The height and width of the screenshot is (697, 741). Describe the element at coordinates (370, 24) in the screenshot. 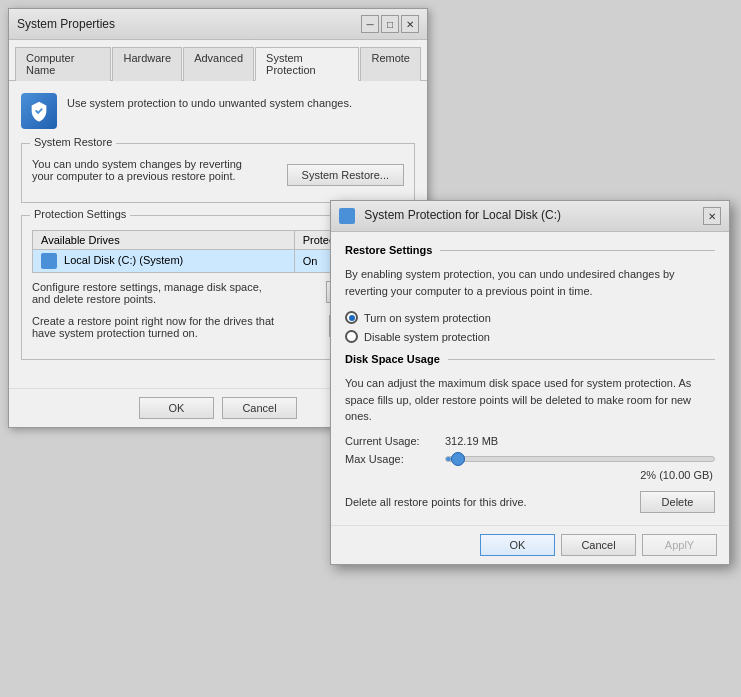

I see `minimize-button: ─` at that location.